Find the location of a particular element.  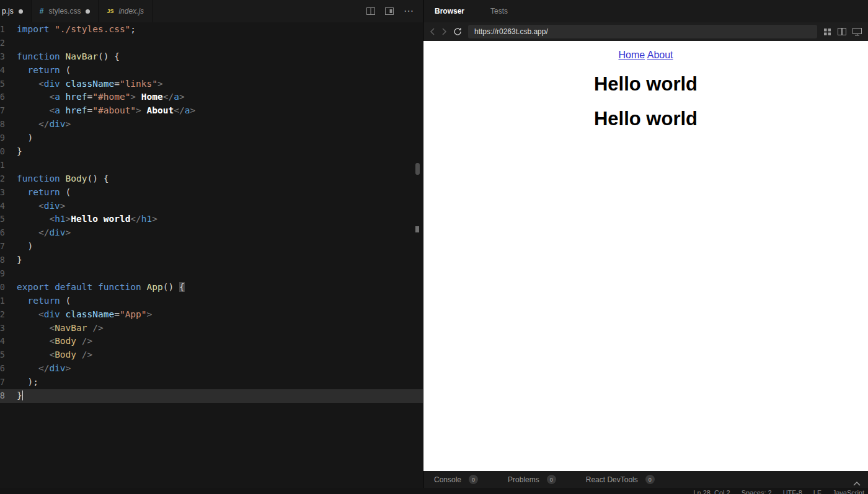

line-number: 18 is located at coordinates (2, 260).